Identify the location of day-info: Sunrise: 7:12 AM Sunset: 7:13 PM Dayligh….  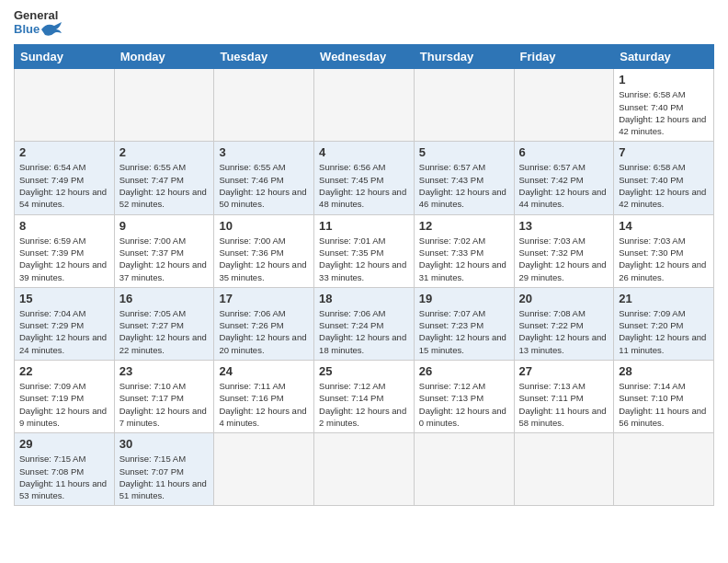
(464, 405).